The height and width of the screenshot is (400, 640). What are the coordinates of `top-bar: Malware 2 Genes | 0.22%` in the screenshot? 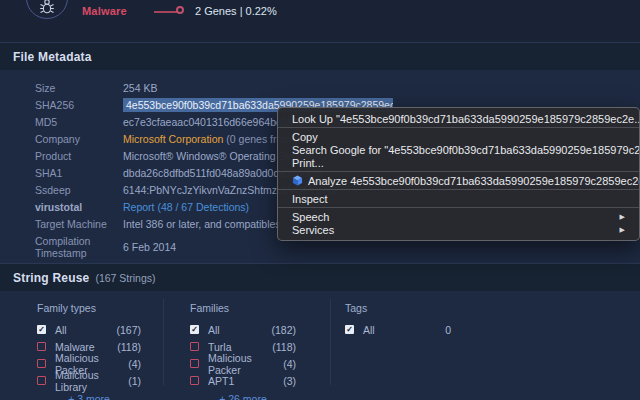 It's located at (320, 21).